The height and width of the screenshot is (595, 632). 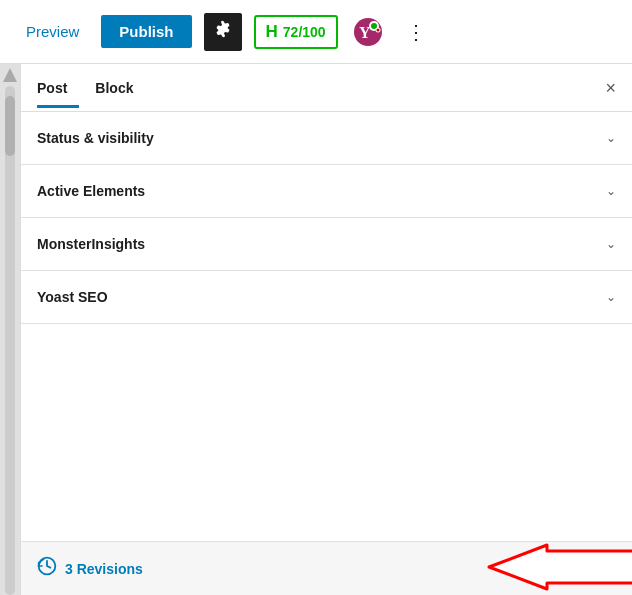 What do you see at coordinates (326, 568) in the screenshot?
I see `revisions-row: 3 Revisions` at bounding box center [326, 568].